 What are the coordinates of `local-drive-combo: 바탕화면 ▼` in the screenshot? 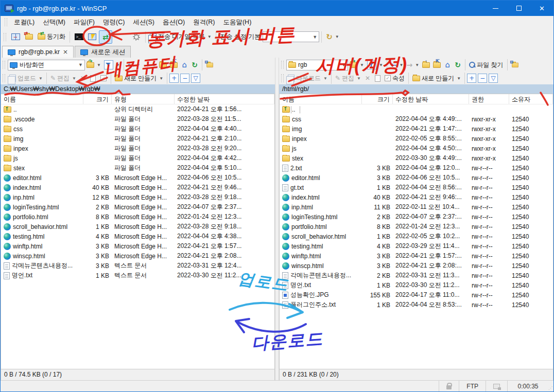 It's located at (46, 65).